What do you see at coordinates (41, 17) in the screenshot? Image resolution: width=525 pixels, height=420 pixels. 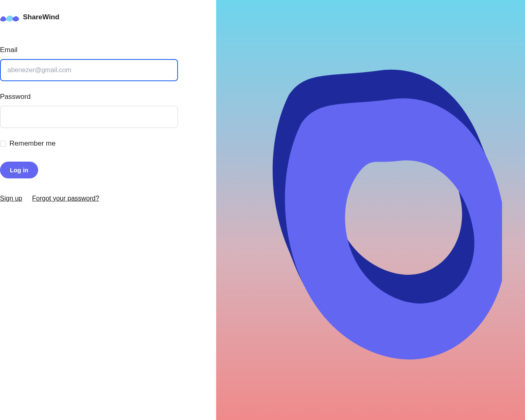 I see `brand-name: ShareWind` at bounding box center [41, 17].